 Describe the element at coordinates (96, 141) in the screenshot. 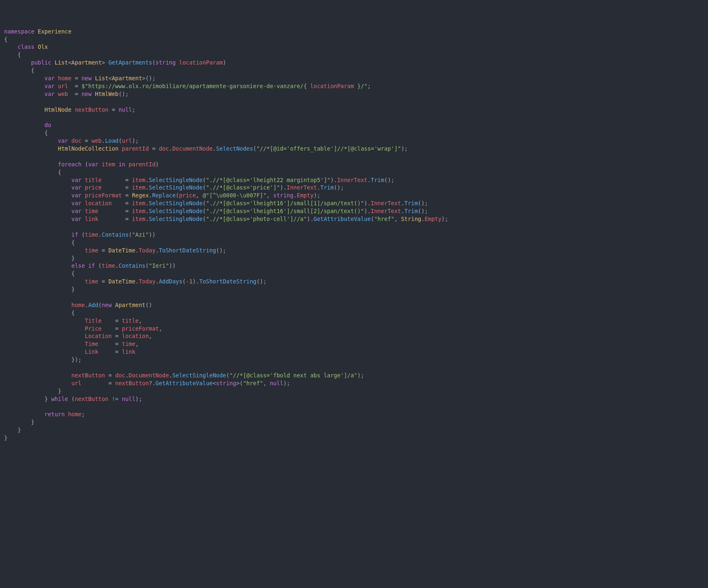

I see `token-var: web` at that location.